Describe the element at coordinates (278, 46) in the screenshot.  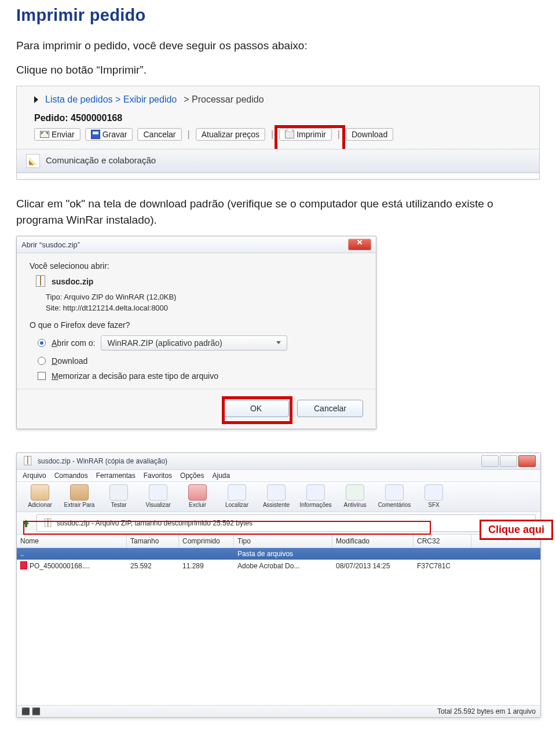
I see `intro-text-1: Para imprimir o pedido, você deve seguir…` at that location.